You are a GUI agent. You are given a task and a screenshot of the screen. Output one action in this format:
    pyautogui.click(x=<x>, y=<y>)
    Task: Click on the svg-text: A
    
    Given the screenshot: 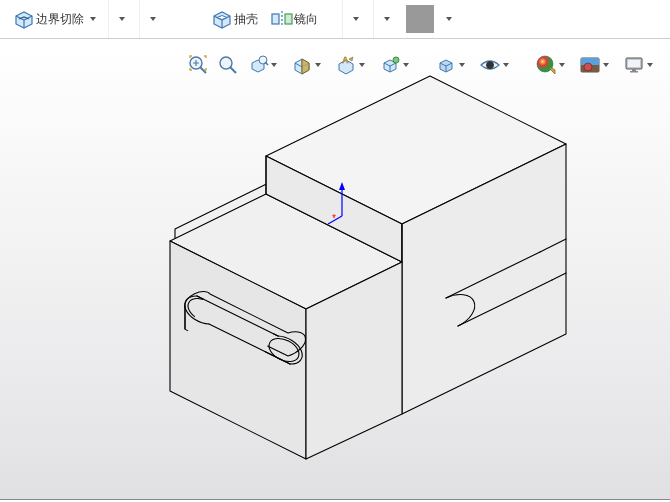 What is the action you would take?
    pyautogui.click(x=346, y=60)
    